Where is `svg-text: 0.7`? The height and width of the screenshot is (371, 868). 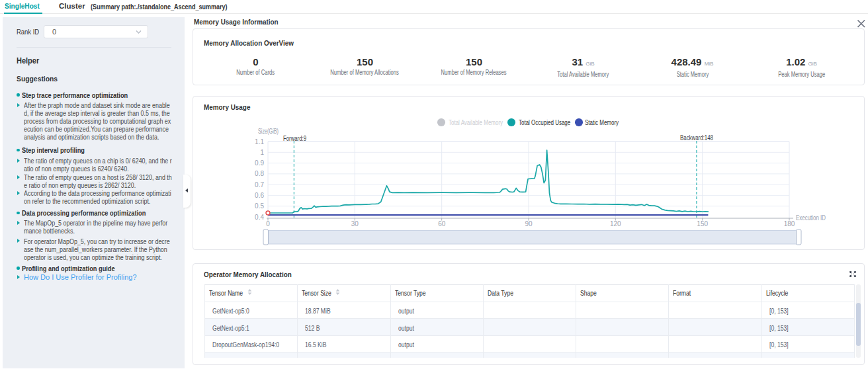 svg-text: 0.7 is located at coordinates (259, 185).